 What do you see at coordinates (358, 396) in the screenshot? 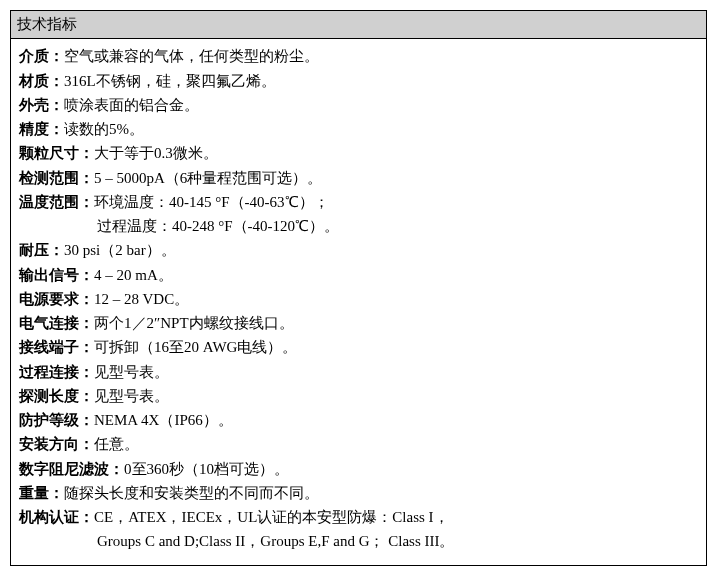
I see `row-probe-length: 探测长度： 见型号表。` at bounding box center [358, 396].